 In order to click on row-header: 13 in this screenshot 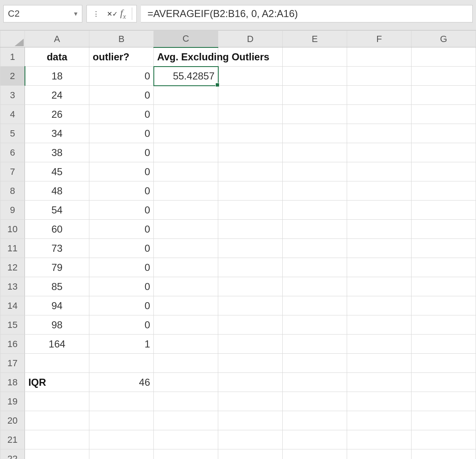, I will do `click(12, 287)`.